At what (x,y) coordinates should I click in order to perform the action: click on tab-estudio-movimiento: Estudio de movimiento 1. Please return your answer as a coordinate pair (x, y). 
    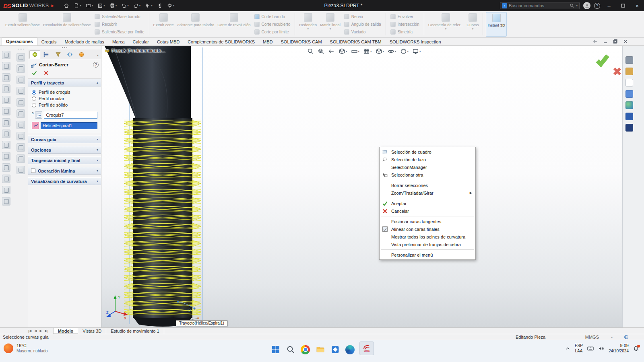
    Looking at the image, I should click on (135, 331).